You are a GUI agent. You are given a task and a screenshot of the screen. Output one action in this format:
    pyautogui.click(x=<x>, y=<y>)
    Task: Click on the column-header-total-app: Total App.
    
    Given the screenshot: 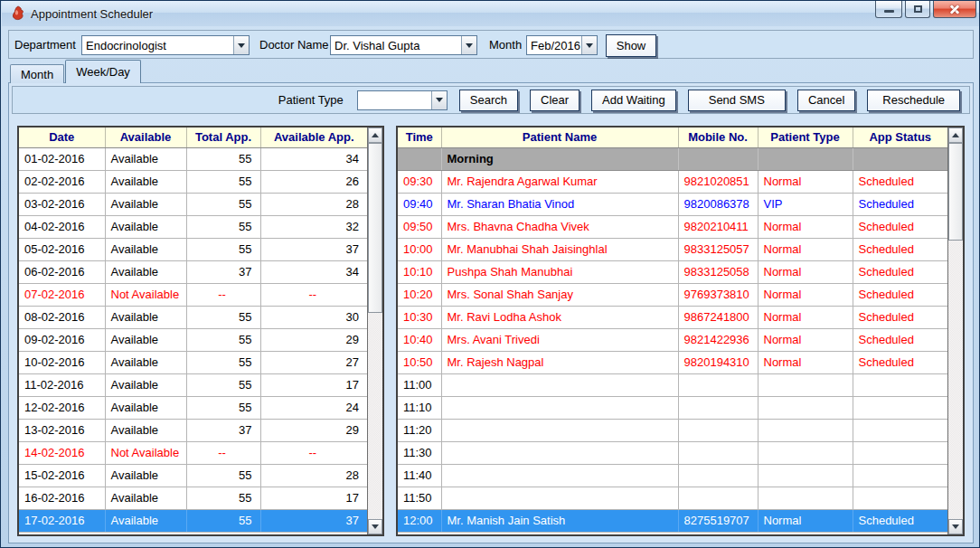 What is the action you would take?
    pyautogui.click(x=223, y=137)
    